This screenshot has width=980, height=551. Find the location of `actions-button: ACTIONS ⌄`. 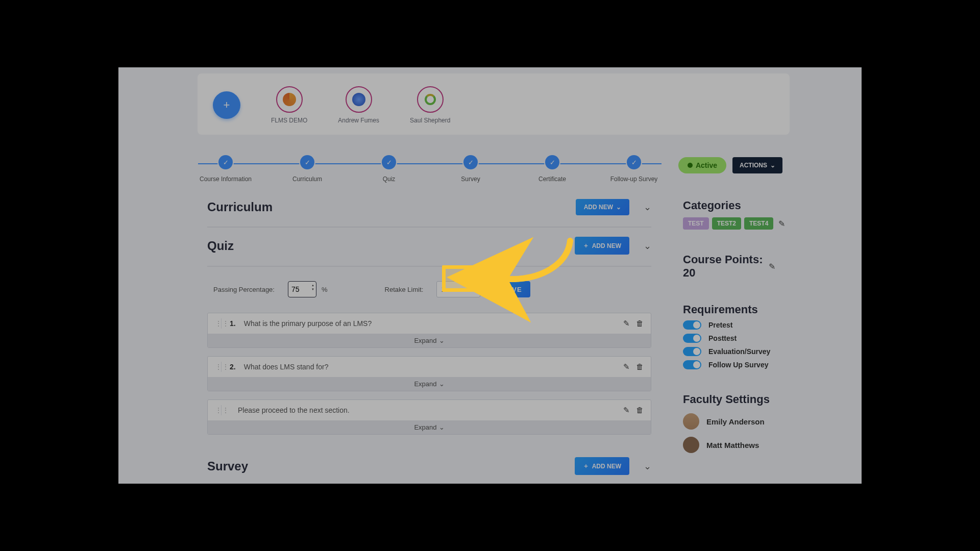

actions-button: ACTIONS ⌄ is located at coordinates (757, 165).